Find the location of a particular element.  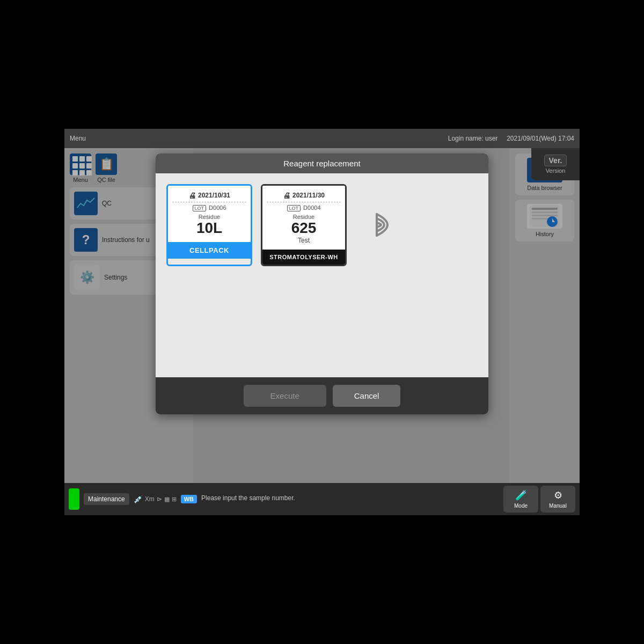

reagent-card-cellpack: 🖨 2021/10/31 LOT D0006 Residue 10L CELLP… is located at coordinates (209, 225).